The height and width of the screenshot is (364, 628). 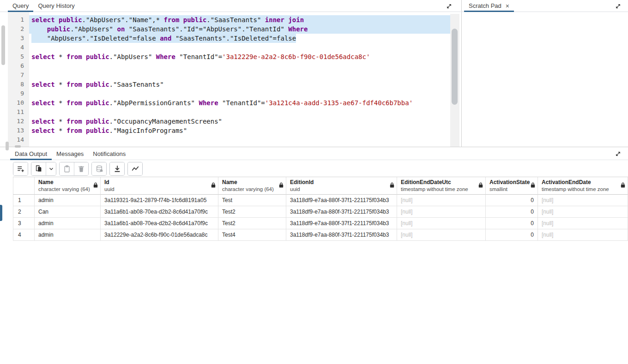 What do you see at coordinates (39, 169) in the screenshot?
I see `toolbar-copy` at bounding box center [39, 169].